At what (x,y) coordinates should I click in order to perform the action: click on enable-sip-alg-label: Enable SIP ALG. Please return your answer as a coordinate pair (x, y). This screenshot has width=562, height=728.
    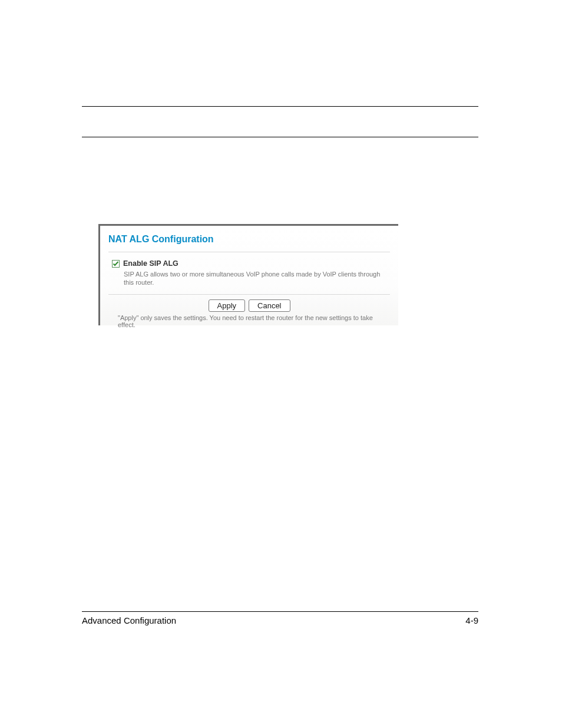
    Looking at the image, I should click on (151, 263).